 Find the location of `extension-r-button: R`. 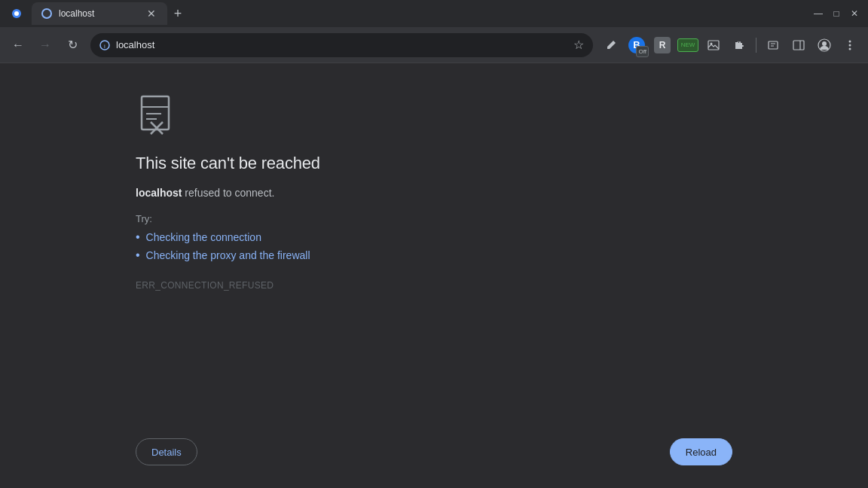

extension-r-button: R is located at coordinates (662, 45).